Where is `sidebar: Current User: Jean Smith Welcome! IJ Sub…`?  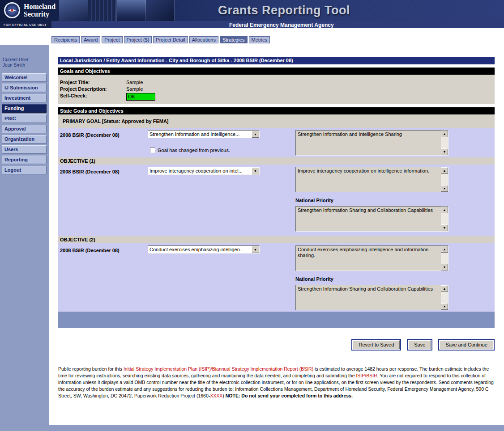 sidebar: Current User: Jean Smith Welcome! IJ Sub… is located at coordinates (25, 110).